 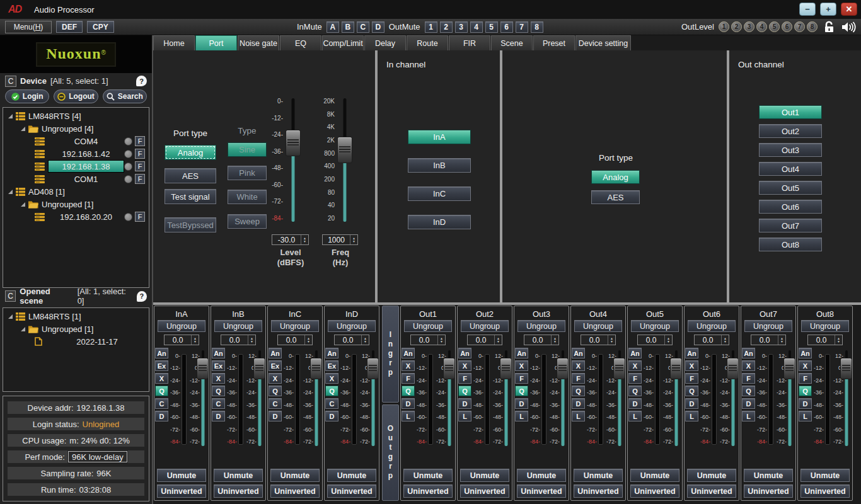 I want to click on strip-out4-d-button: D, so click(x=579, y=403).